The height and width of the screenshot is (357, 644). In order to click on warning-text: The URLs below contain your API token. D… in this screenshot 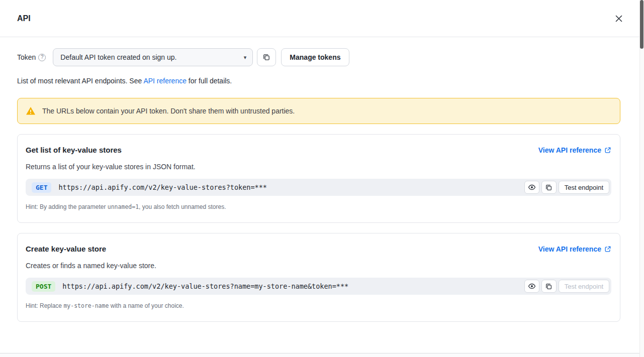, I will do `click(168, 111)`.